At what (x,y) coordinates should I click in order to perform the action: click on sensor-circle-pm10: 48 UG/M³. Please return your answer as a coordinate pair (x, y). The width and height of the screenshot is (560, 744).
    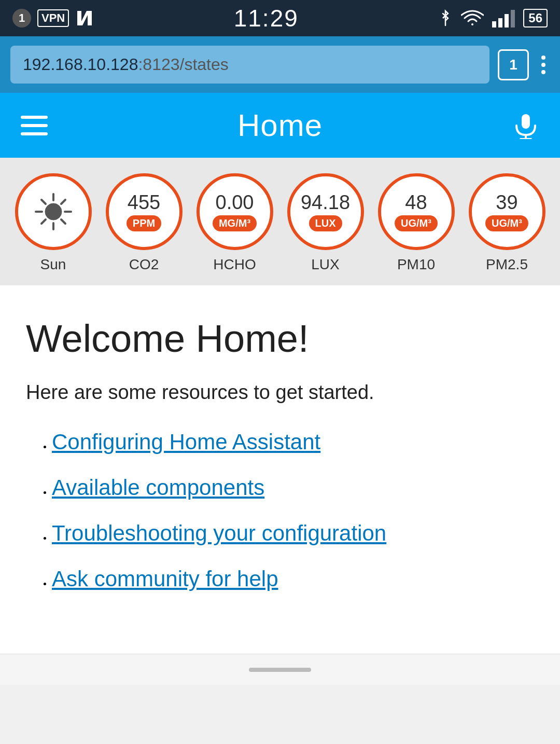
    Looking at the image, I should click on (416, 212).